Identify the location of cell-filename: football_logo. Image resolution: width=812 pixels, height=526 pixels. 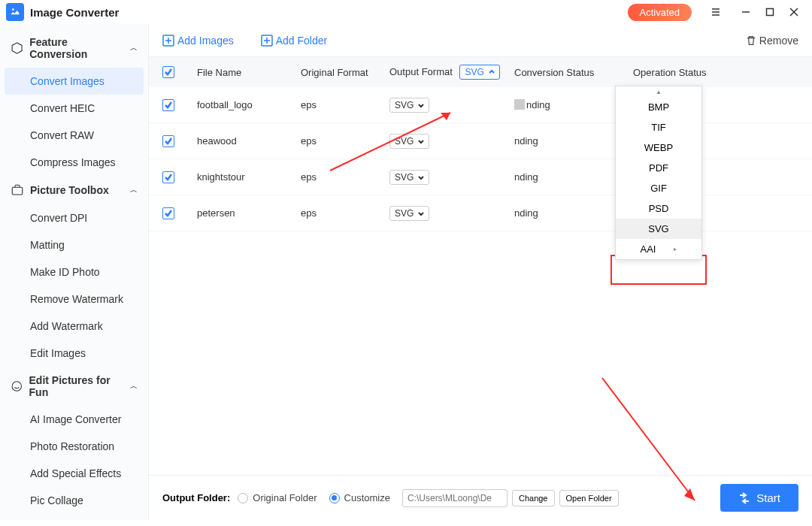
(249, 105).